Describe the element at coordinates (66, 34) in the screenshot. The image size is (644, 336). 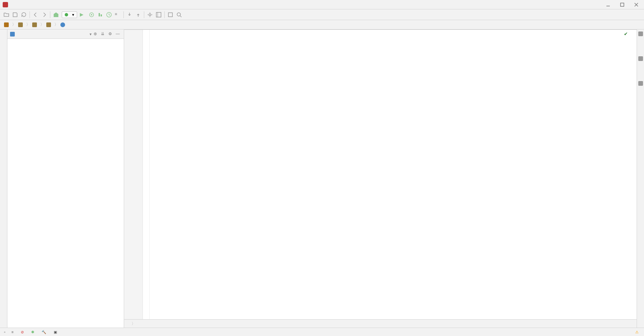
I see `project-header: ▾ ⊕ ⇊ ⚙ —` at that location.